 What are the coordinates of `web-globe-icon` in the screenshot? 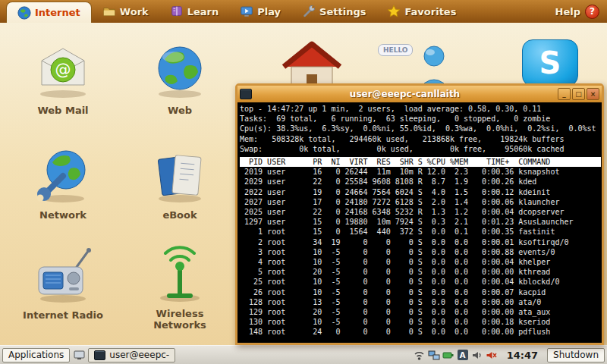 It's located at (180, 70).